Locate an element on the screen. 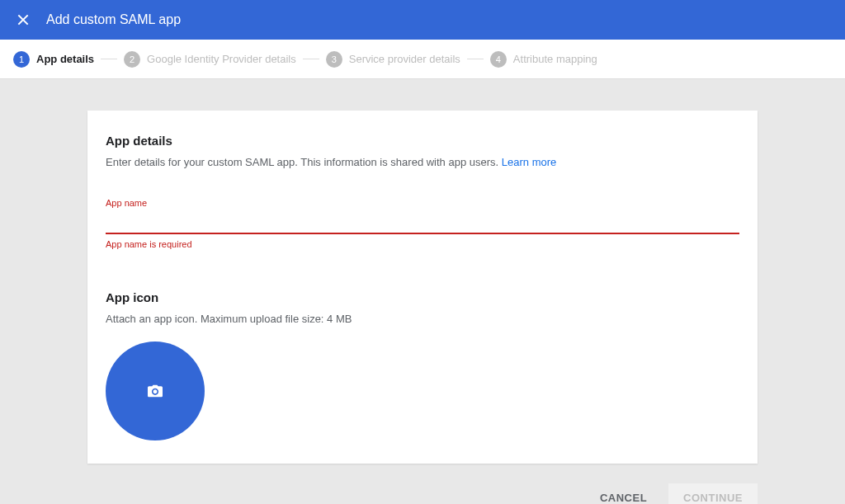  step-sp-details: 3 Service provider details is located at coordinates (393, 59).